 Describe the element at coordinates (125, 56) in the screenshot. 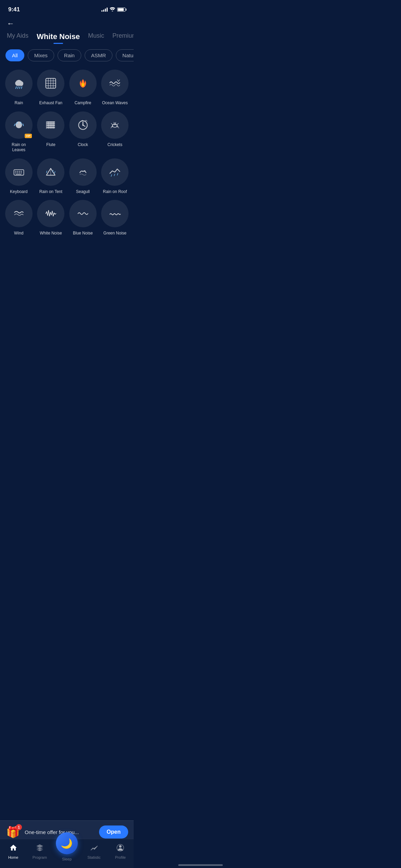

I see `filter-nature: Nature` at that location.